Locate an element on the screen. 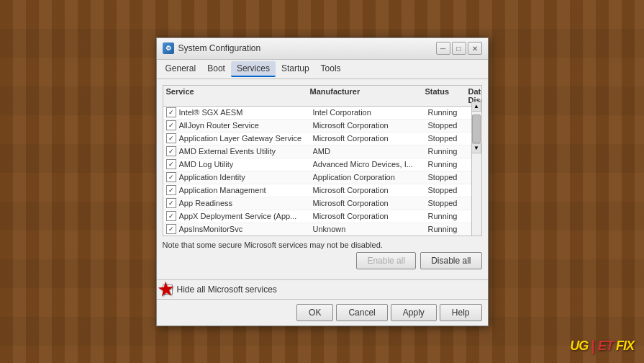  row-service: AMD External Events Utility is located at coordinates (246, 151).